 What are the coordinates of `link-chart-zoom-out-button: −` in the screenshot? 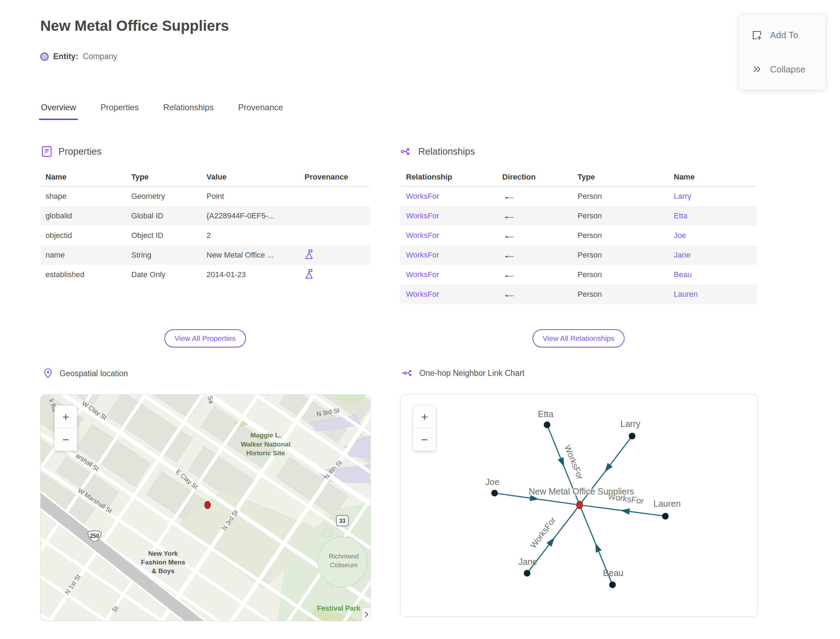 It's located at (425, 439).